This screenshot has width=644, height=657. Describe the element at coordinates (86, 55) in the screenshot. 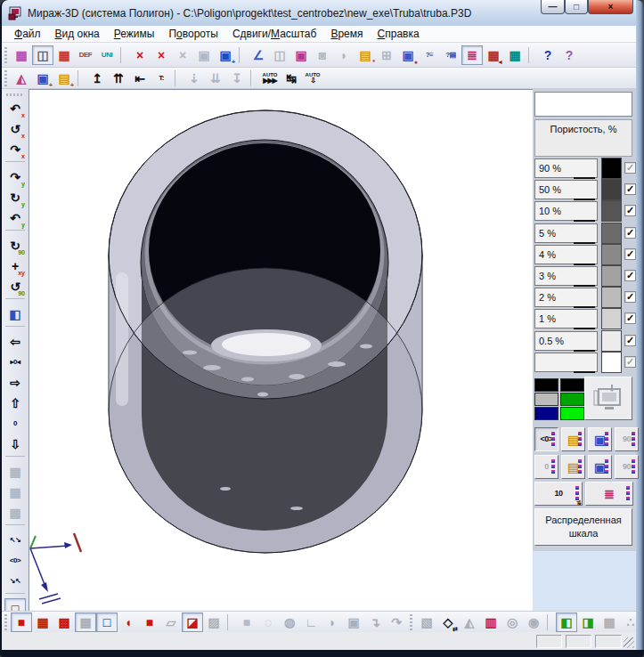

I see `def-view-icon: DEF` at that location.